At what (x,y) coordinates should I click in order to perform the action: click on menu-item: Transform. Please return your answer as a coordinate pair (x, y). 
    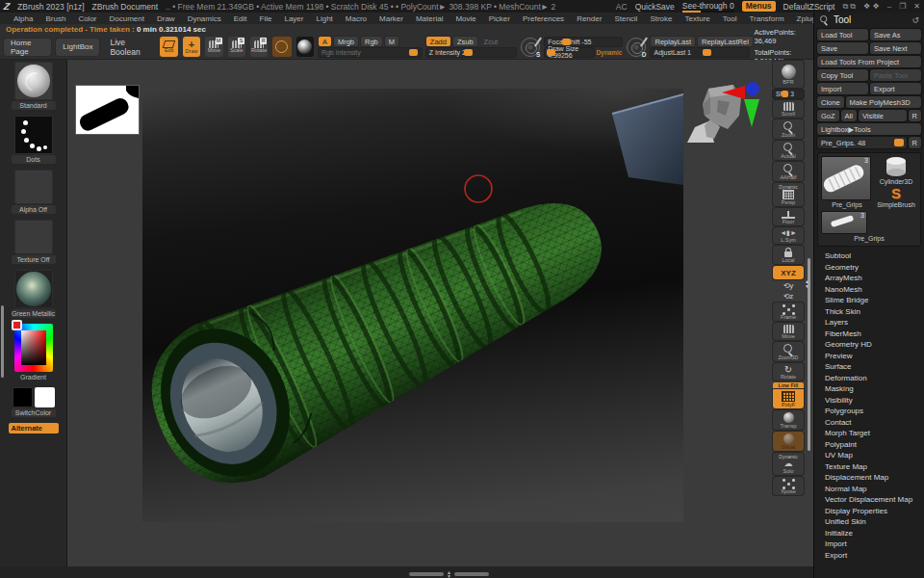
    Looking at the image, I should click on (766, 19).